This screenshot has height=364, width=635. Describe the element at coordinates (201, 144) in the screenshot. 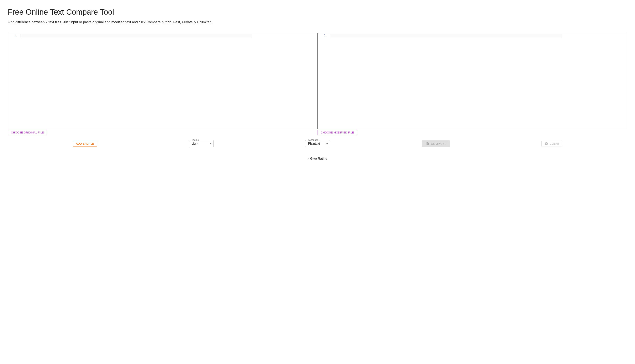

I see `theme-select: Theme Light` at that location.